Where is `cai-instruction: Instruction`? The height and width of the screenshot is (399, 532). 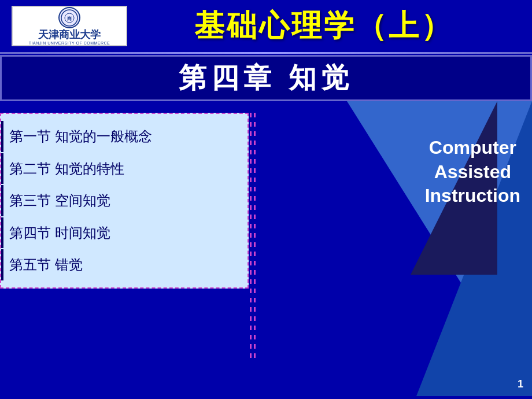 cai-instruction: Instruction is located at coordinates (473, 196).